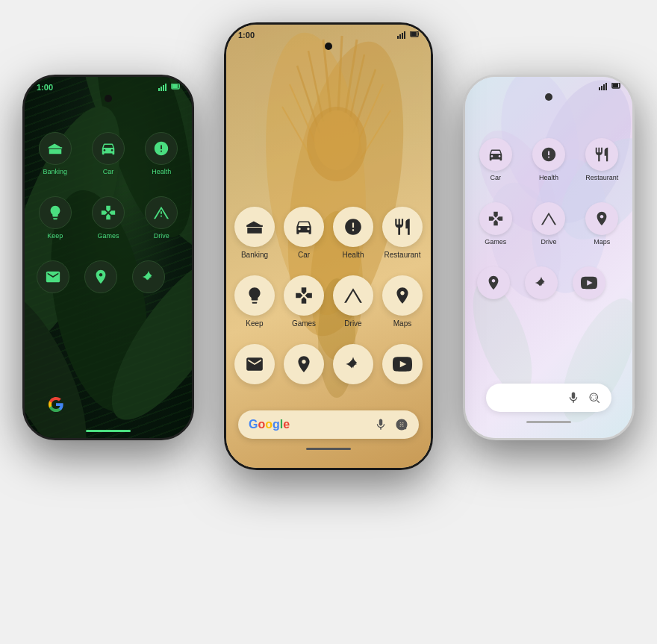  I want to click on left-app-gmail, so click(53, 277).